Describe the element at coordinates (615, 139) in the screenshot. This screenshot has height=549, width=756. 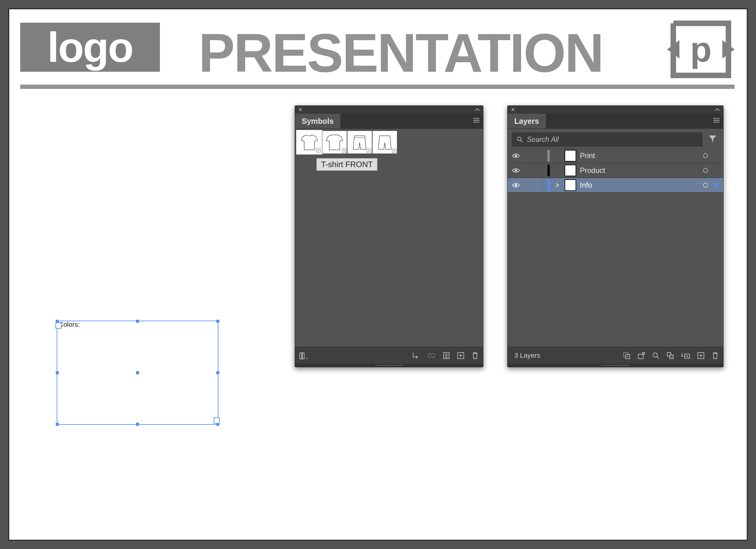
I see `layers-search-row` at that location.